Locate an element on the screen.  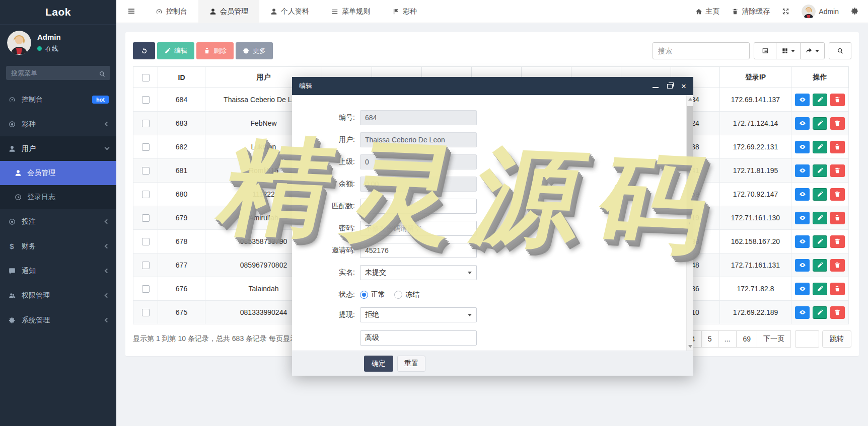
scroll-down-icon is located at coordinates (690, 347).